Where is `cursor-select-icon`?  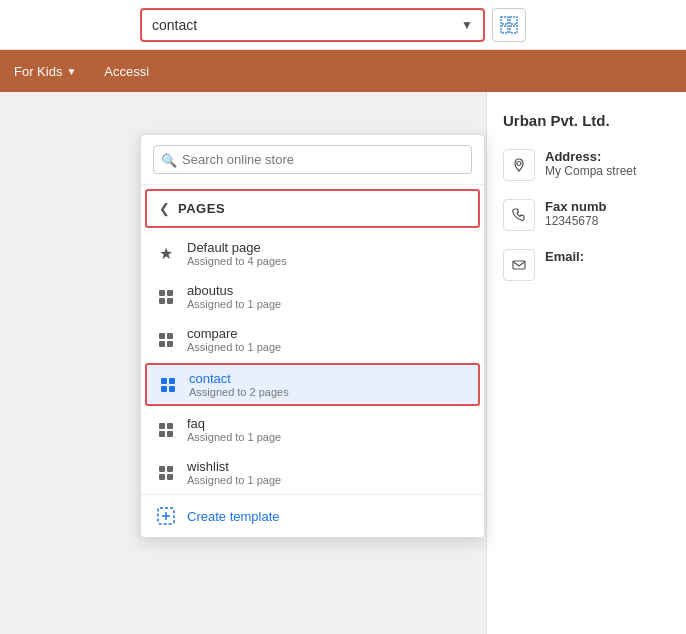
cursor-select-icon is located at coordinates (509, 25).